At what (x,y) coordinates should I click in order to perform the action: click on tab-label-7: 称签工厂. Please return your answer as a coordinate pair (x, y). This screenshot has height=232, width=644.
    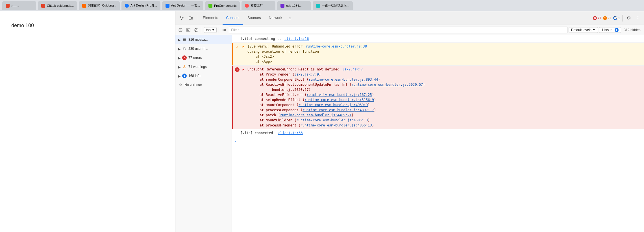
    Looking at the image, I should click on (257, 6).